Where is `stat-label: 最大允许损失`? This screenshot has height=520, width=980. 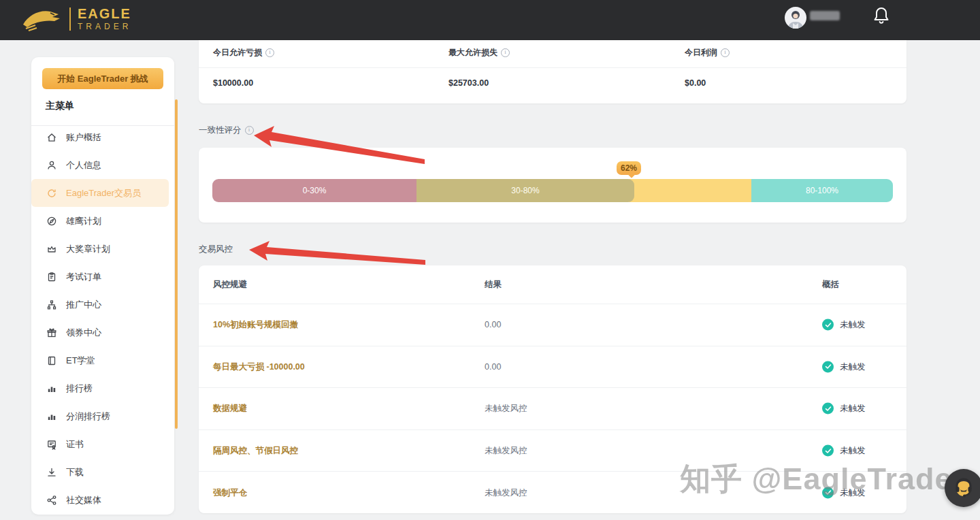
stat-label: 最大允许损失 is located at coordinates (479, 53).